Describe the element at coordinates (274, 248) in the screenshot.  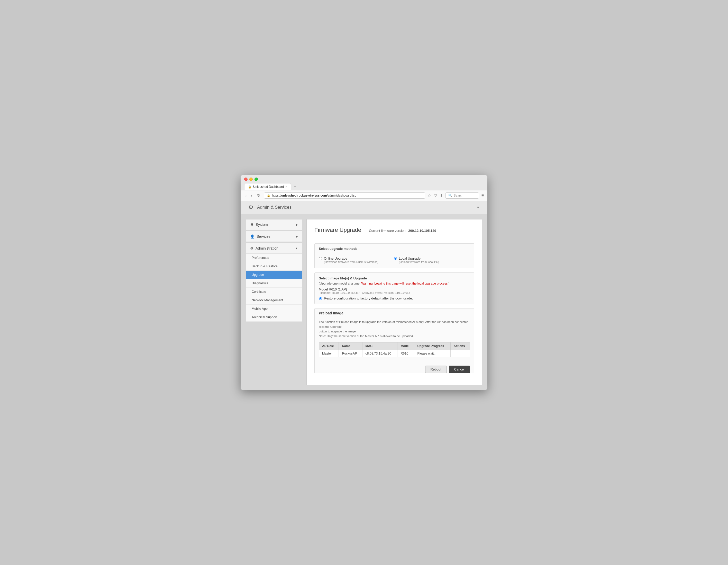
I see `sidebar-administration-header: ⚙ Administration ▼` at that location.